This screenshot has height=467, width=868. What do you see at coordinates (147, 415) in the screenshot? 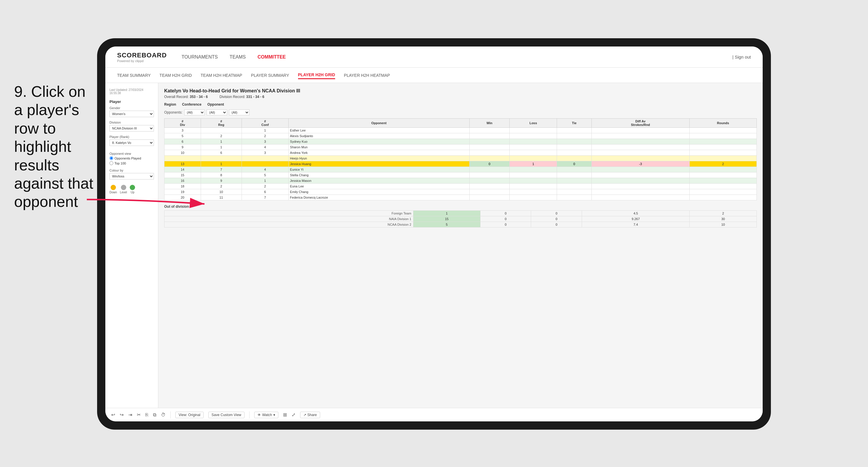
I see `copy-icon: ⎘` at bounding box center [147, 415].